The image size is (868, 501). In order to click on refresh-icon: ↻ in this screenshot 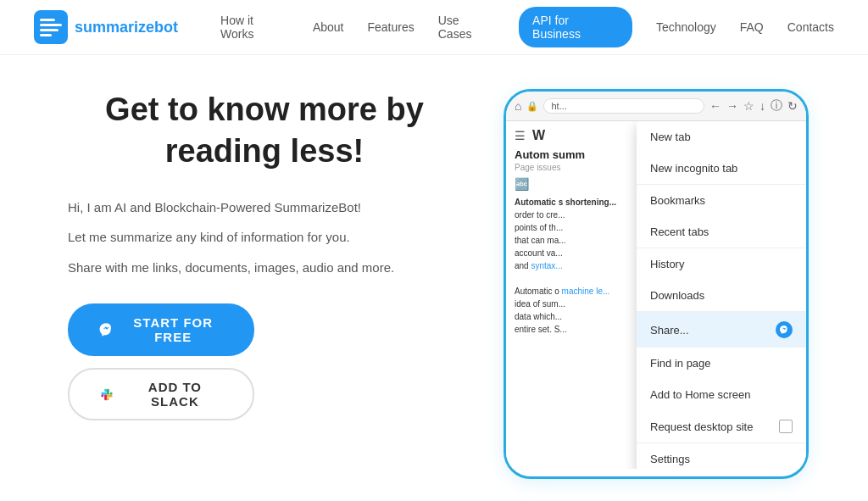, I will do `click(793, 106)`.